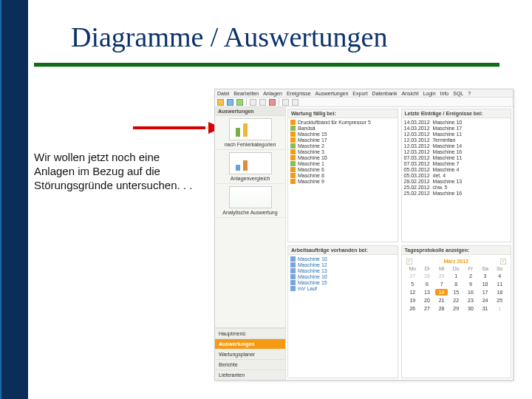  What do you see at coordinates (457, 164) in the screenshot?
I see `list-item: 07.03.2012Maschine 7` at bounding box center [457, 164].